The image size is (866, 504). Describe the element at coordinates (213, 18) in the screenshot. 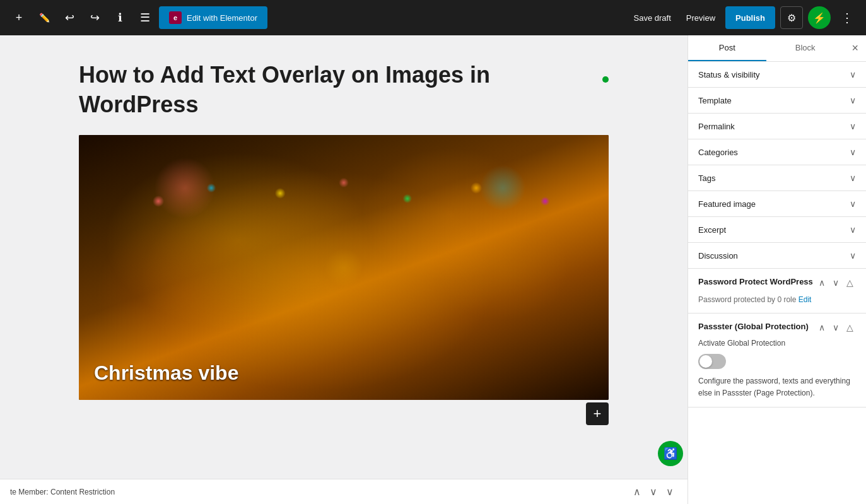

I see `edit-with-elementor-button: e Edit with Elementor` at that location.